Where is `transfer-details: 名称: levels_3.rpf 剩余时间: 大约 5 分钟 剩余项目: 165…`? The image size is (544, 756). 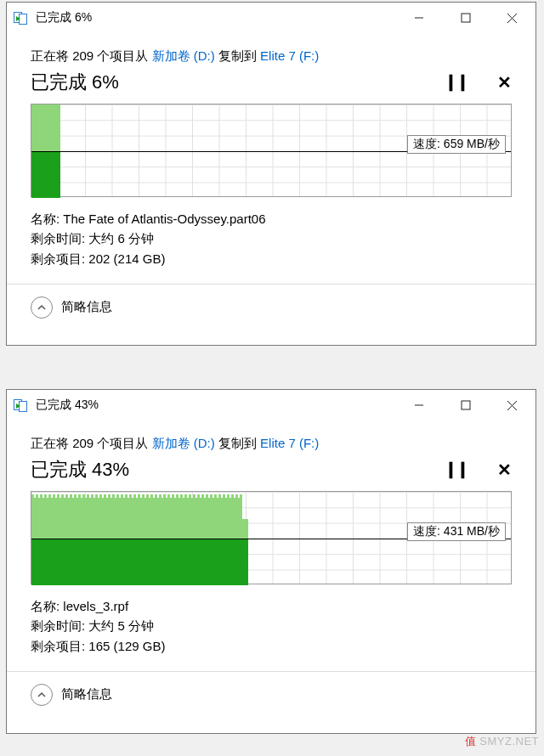 transfer-details: 名称: levels_3.rpf 剩余时间: 大约 5 分钟 剩余项目: 165… is located at coordinates (271, 626).